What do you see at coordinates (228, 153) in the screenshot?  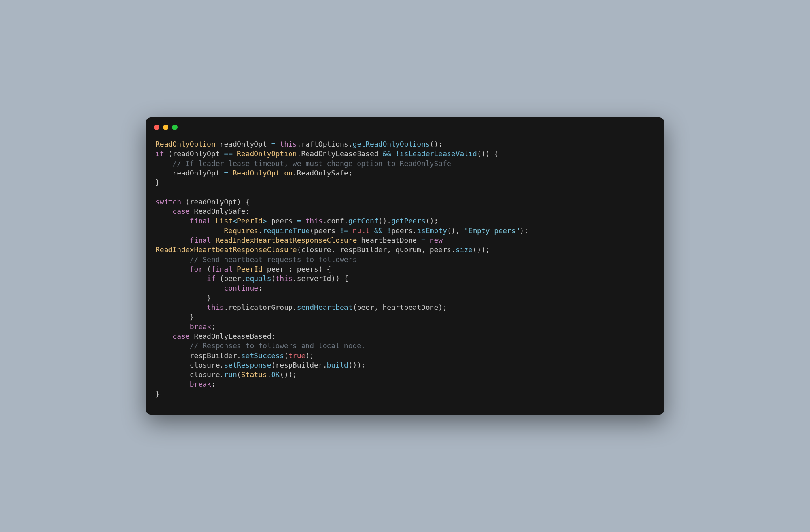 I see `code-token: ==` at bounding box center [228, 153].